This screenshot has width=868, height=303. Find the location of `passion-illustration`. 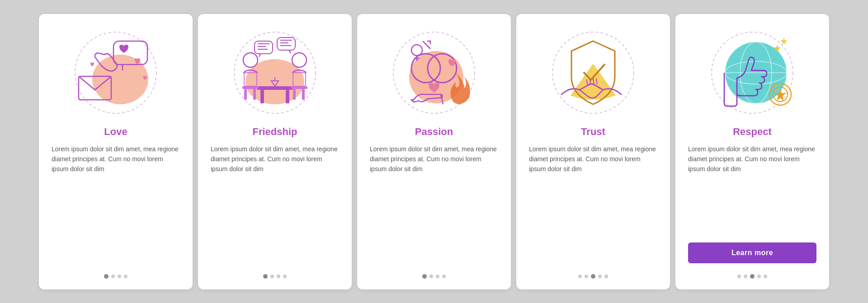

passion-illustration is located at coordinates (434, 73).